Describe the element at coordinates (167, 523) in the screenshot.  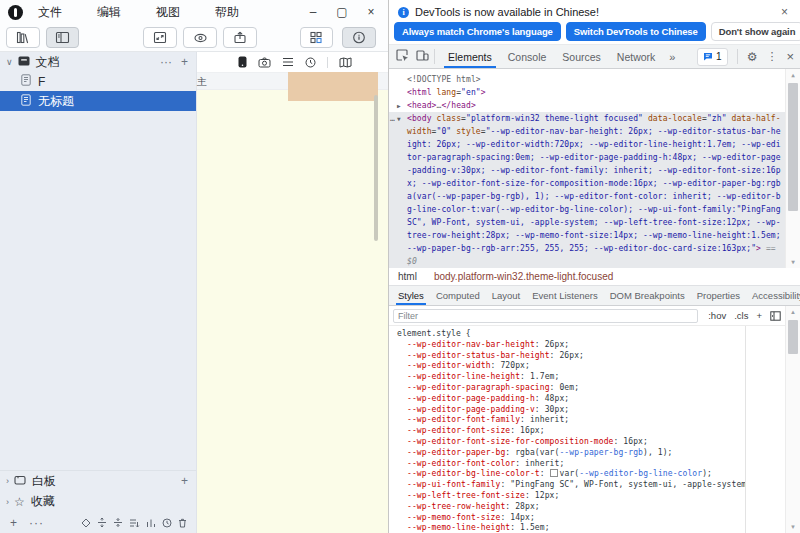
I see `history-clock-icon` at that location.